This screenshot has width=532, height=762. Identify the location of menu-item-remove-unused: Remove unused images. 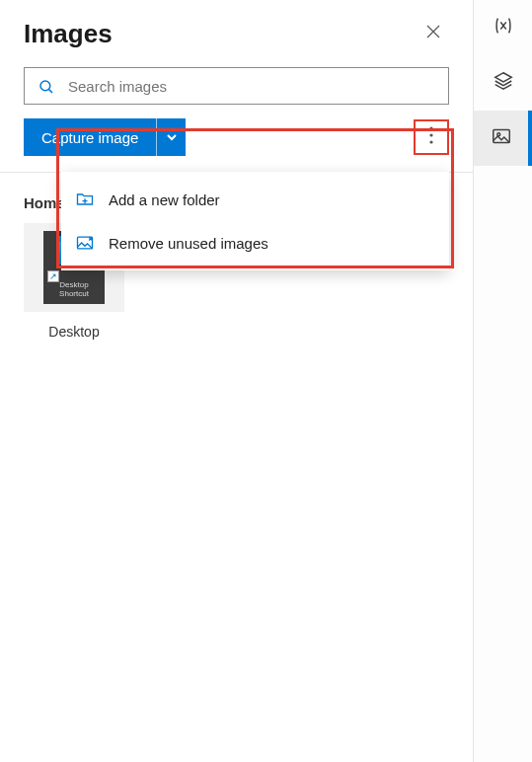
(255, 243).